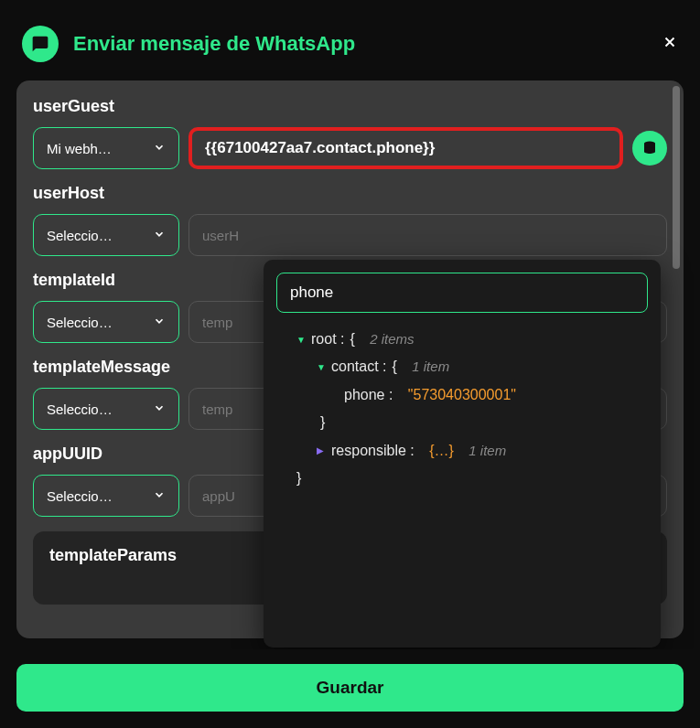 This screenshot has width=700, height=728. What do you see at coordinates (462, 367) in the screenshot?
I see `tree-node-contact: ▼ contact : { 1 item` at bounding box center [462, 367].